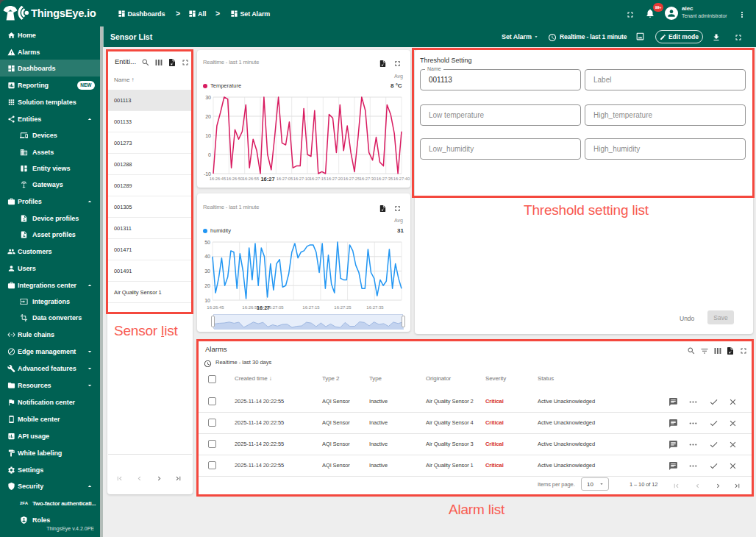 Image resolution: width=756 pixels, height=537 pixels. I want to click on svg-text: 16:27:10, so click(302, 179).